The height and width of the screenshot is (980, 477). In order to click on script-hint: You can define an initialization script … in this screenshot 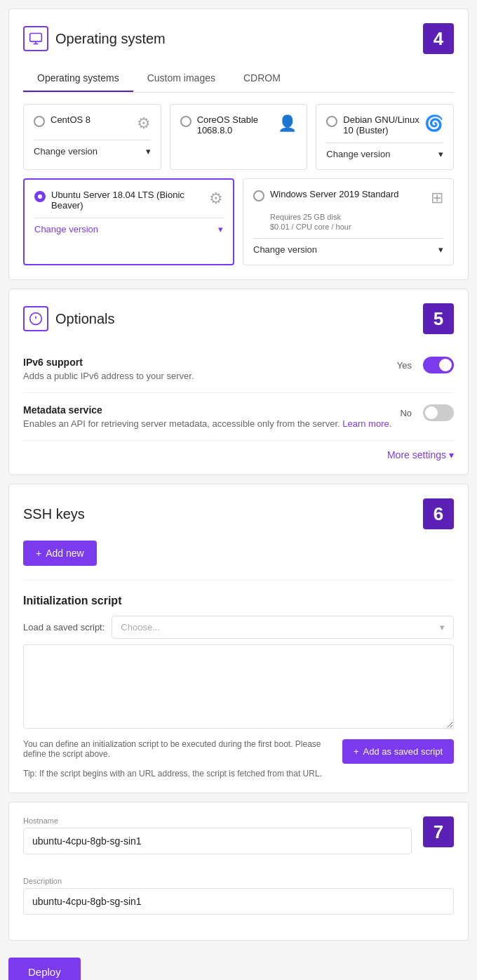, I will do `click(177, 759)`.